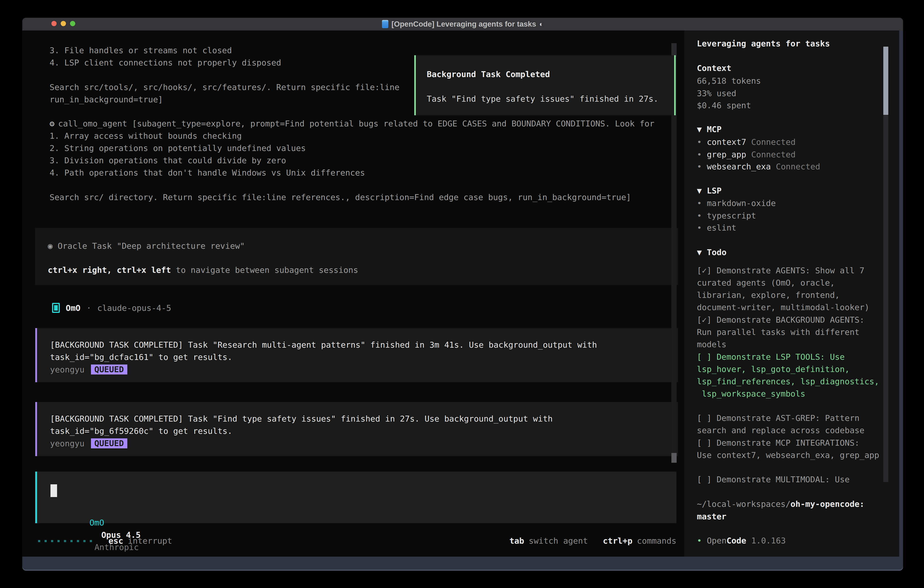 The image size is (924, 588). I want to click on workspace-path: ~/local-workspaces/oh-my-opencode:, so click(780, 504).